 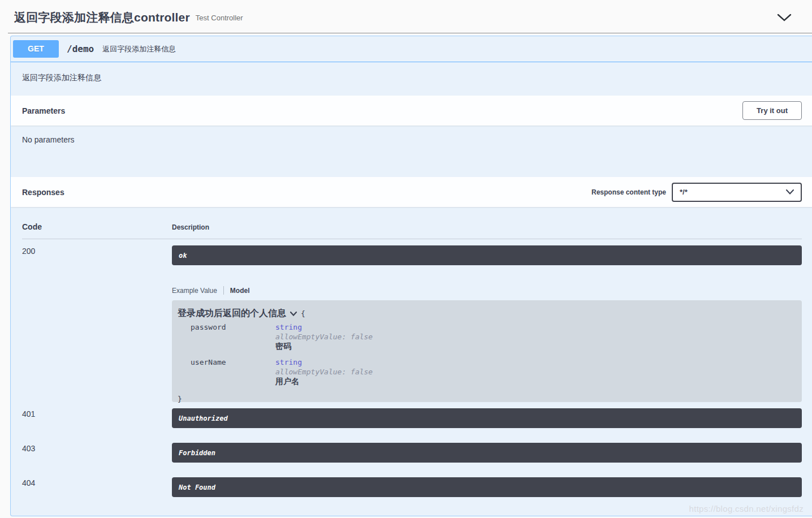 I want to click on chevron-down-icon, so click(x=790, y=192).